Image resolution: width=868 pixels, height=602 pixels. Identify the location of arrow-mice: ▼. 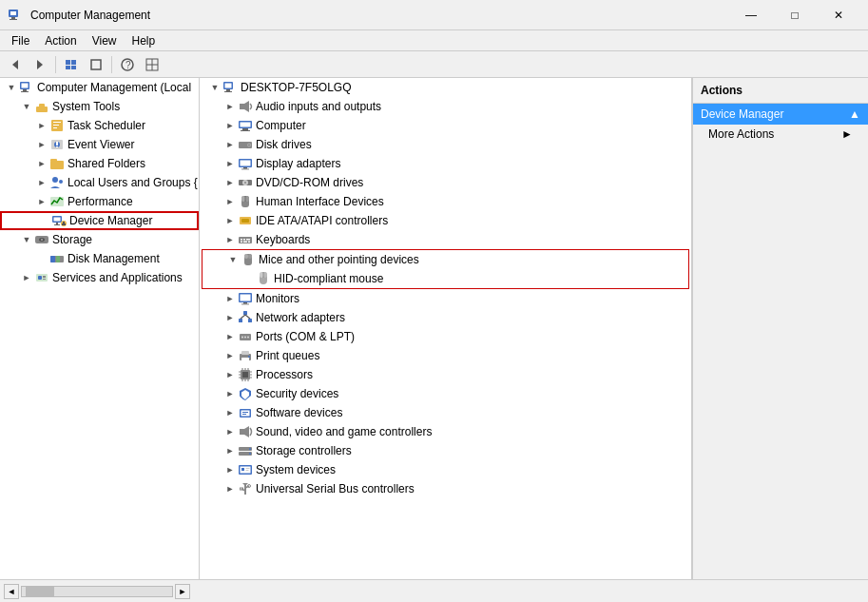
(233, 260).